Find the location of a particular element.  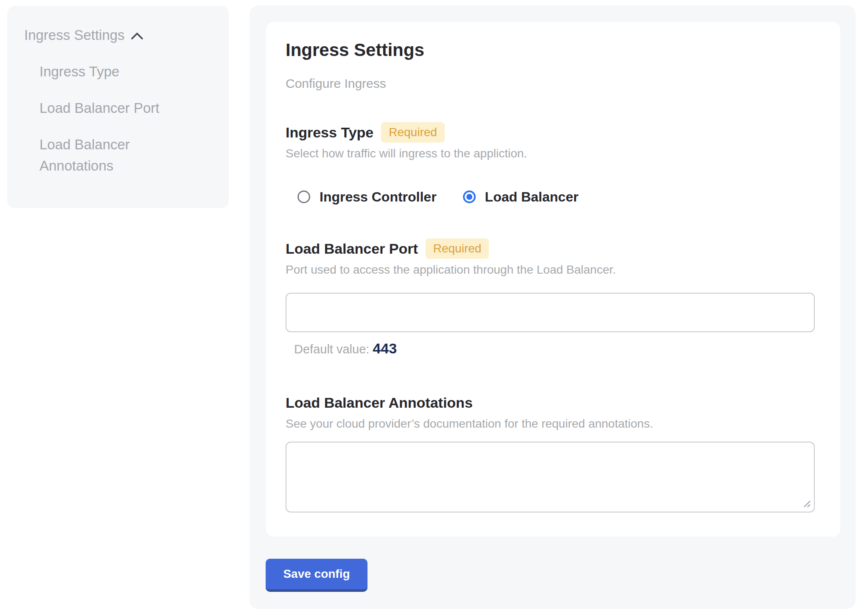

radio-label-load-balancer: Load Balancer is located at coordinates (532, 197).